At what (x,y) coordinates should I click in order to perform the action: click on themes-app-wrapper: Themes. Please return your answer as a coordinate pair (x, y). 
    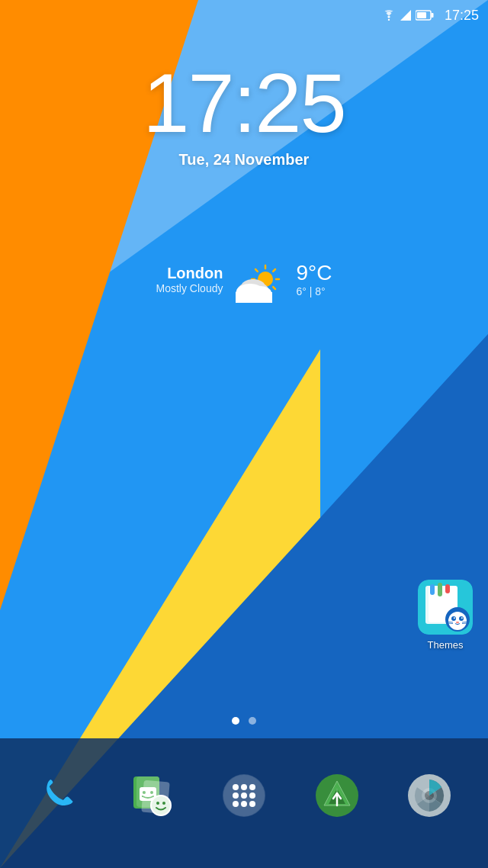
    Looking at the image, I should click on (445, 615).